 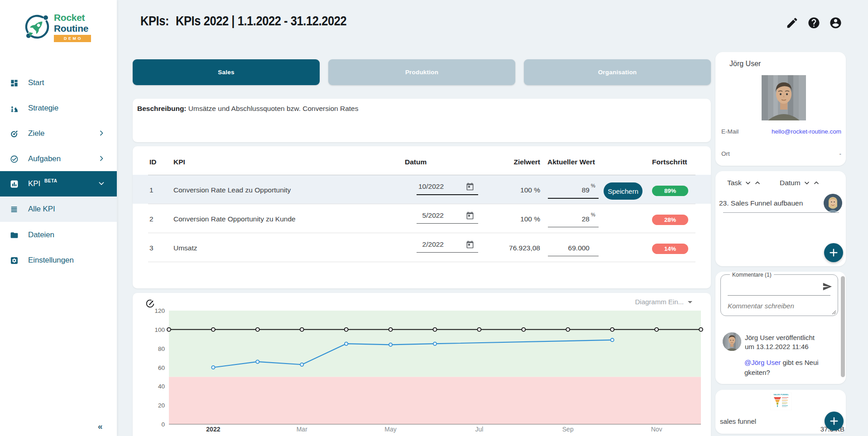 What do you see at coordinates (781, 109) in the screenshot?
I see `profile-card: Jörg User E-Mail hello@rocket-routine.co…` at bounding box center [781, 109].